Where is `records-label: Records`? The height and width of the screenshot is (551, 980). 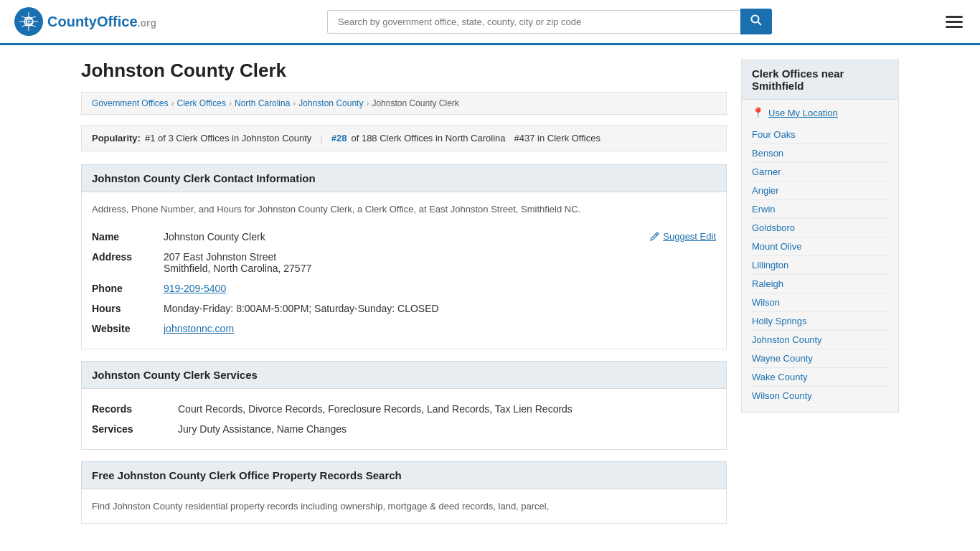 records-label: Records is located at coordinates (135, 409).